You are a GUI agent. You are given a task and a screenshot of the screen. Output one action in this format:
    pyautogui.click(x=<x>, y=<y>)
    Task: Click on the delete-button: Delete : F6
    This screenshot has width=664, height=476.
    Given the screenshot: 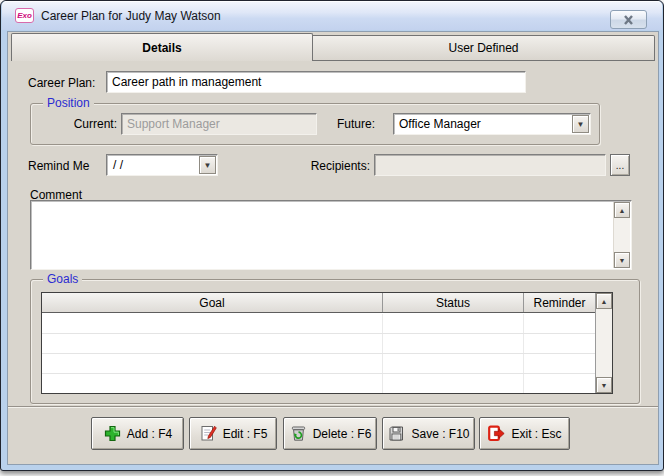 What is the action you would take?
    pyautogui.click(x=330, y=434)
    